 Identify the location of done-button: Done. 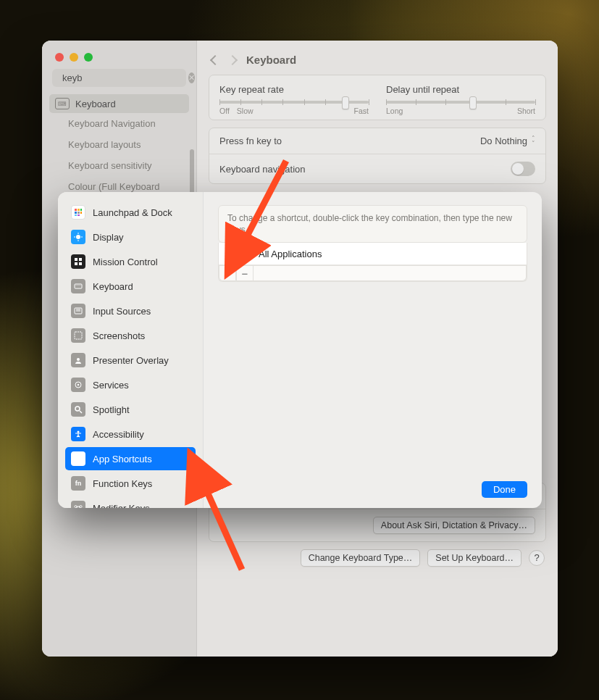
(504, 490).